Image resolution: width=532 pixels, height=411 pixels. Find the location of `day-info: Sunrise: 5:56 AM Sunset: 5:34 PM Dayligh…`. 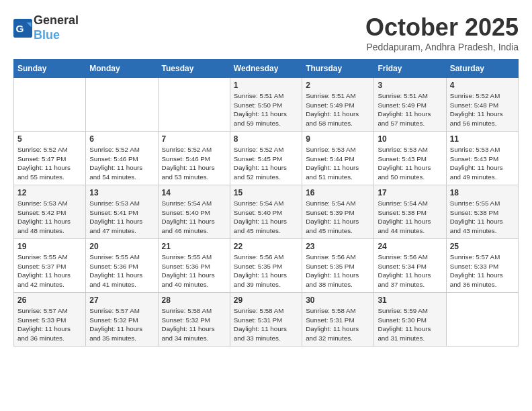

day-info: Sunrise: 5:56 AM Sunset: 5:34 PM Dayligh… is located at coordinates (410, 271).